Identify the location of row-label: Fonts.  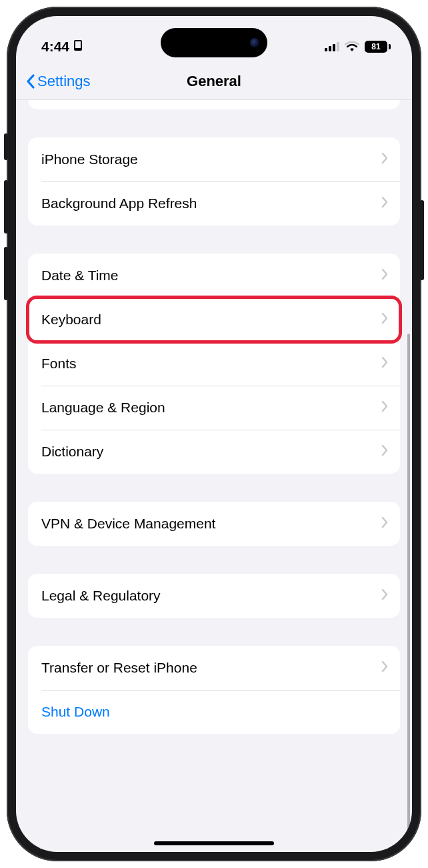
(59, 364).